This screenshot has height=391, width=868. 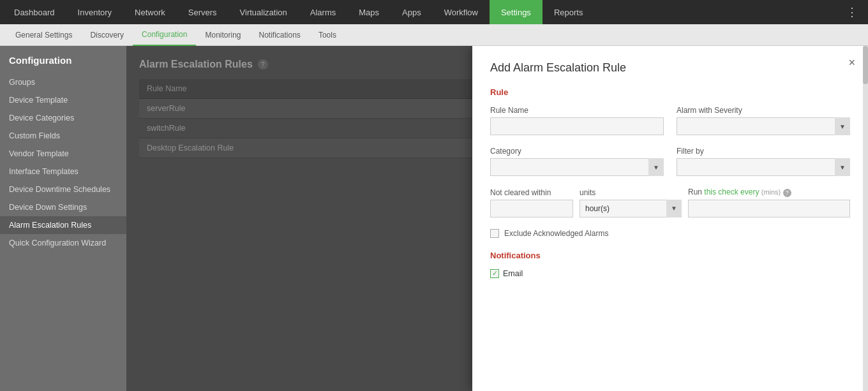 I want to click on form-group-alarm-severity: Alarm with Severity ▼, so click(x=763, y=121).